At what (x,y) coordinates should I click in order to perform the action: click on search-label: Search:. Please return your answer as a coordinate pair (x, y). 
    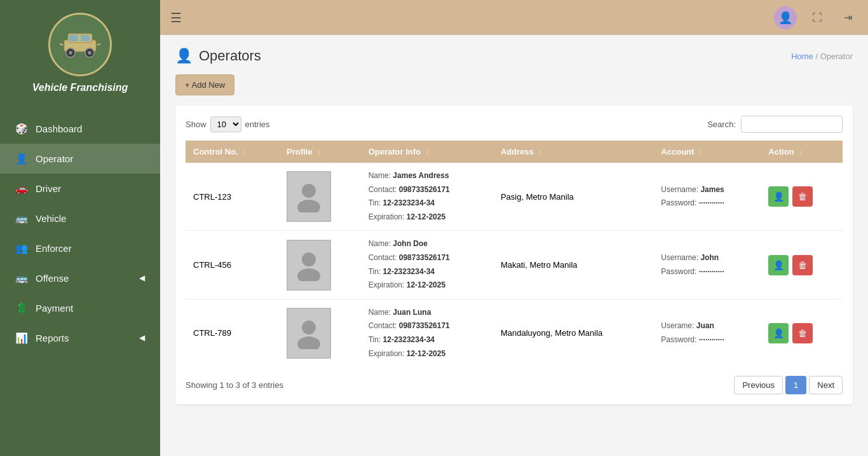
    Looking at the image, I should click on (722, 125).